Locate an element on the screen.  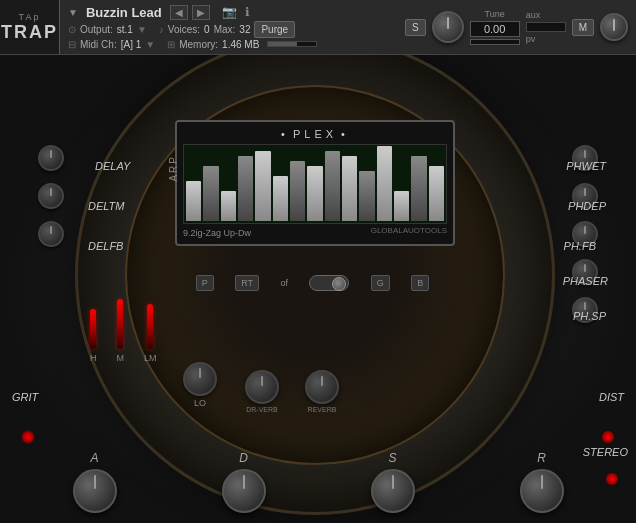
m-button: M is located at coordinates (583, 28).